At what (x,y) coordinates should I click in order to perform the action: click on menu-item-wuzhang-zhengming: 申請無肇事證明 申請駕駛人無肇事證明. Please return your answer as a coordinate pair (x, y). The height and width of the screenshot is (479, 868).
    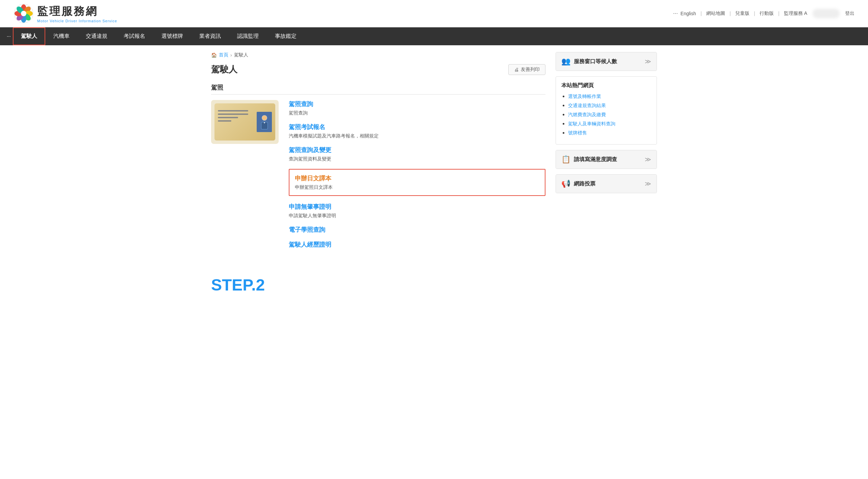
    Looking at the image, I should click on (417, 211).